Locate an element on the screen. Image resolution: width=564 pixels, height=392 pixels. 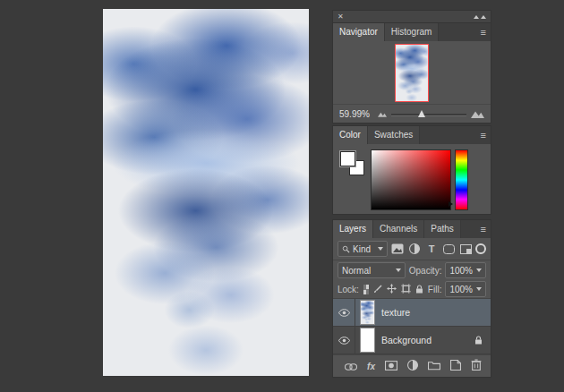
opacity-label: Opacity: is located at coordinates (426, 270).